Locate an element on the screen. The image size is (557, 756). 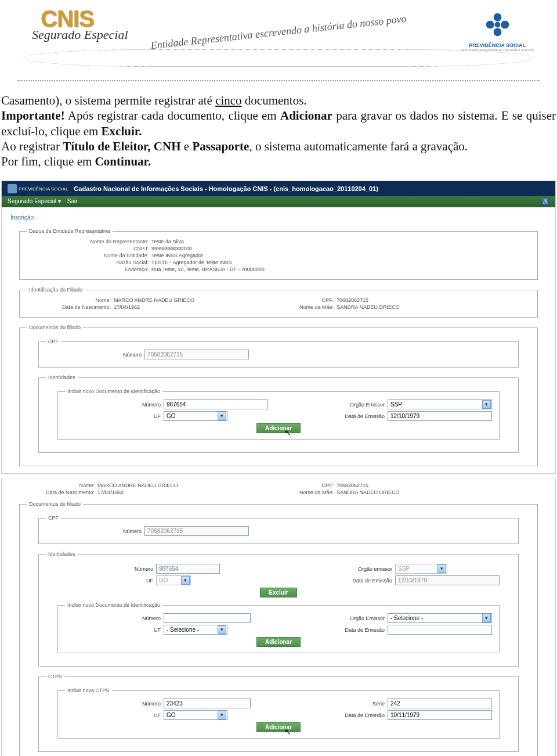
app-header-brand: PREVIDÊNCIA SOCIAL is located at coordinates (38, 189).